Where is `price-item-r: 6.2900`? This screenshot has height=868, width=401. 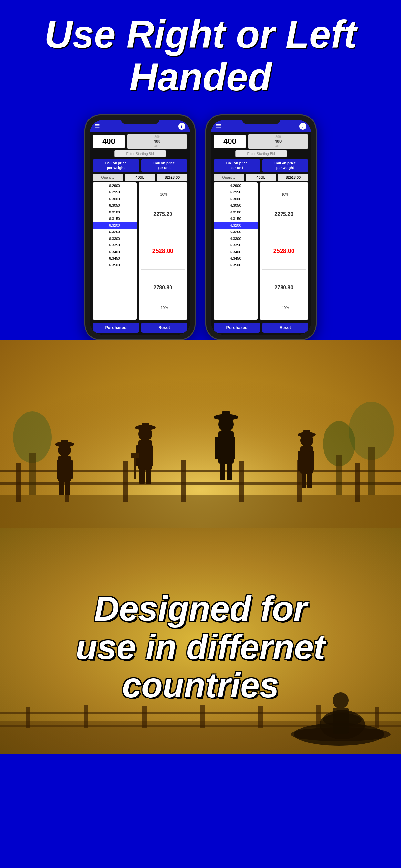 price-item-r: 6.2900 is located at coordinates (236, 186).